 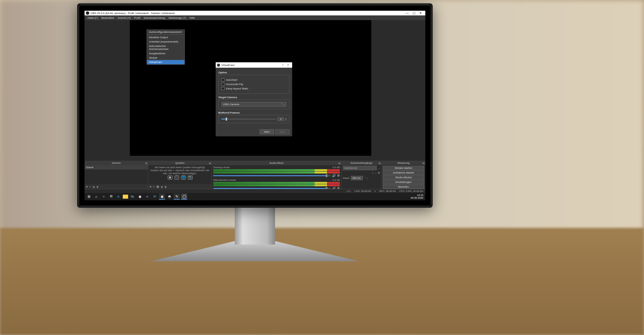 I want to click on transitions-panel: Szenenübergänge ⧉ Überblende ⌄ +, so click(x=362, y=175).